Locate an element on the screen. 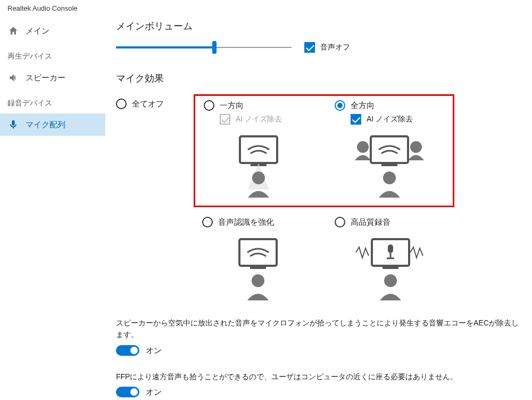  radio-label: 一方向 is located at coordinates (232, 105).